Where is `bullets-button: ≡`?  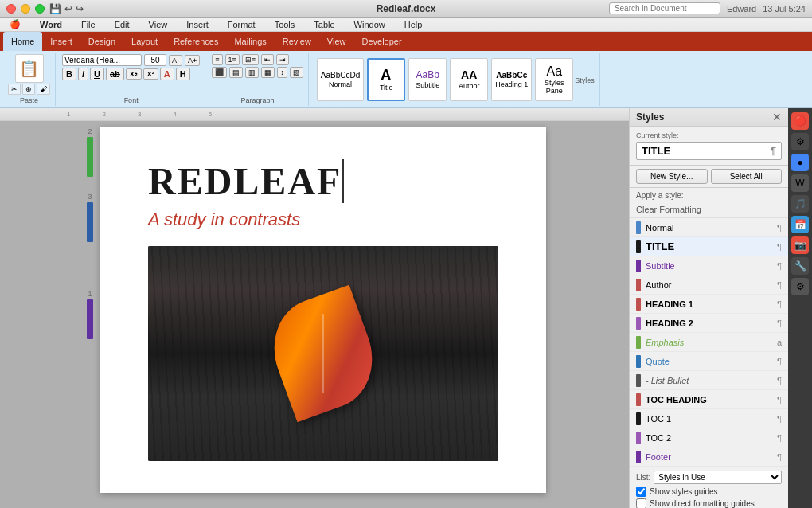
bullets-button: ≡ is located at coordinates (217, 60).